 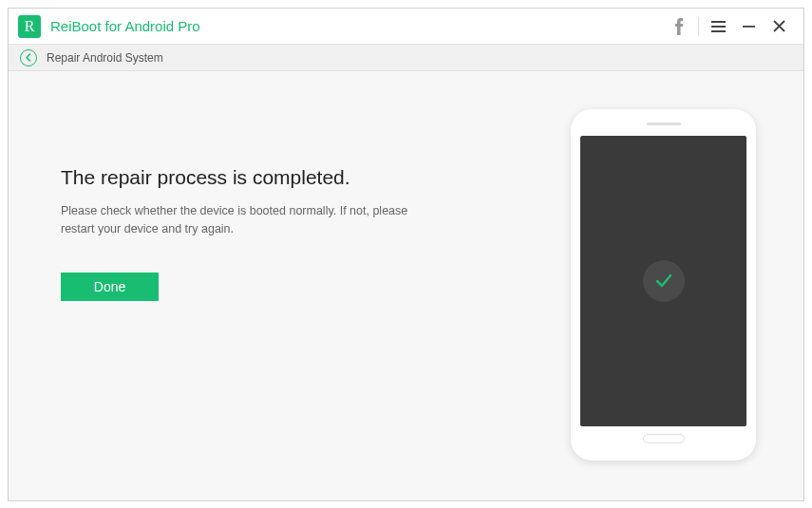 I want to click on facebook-icon, so click(x=679, y=27).